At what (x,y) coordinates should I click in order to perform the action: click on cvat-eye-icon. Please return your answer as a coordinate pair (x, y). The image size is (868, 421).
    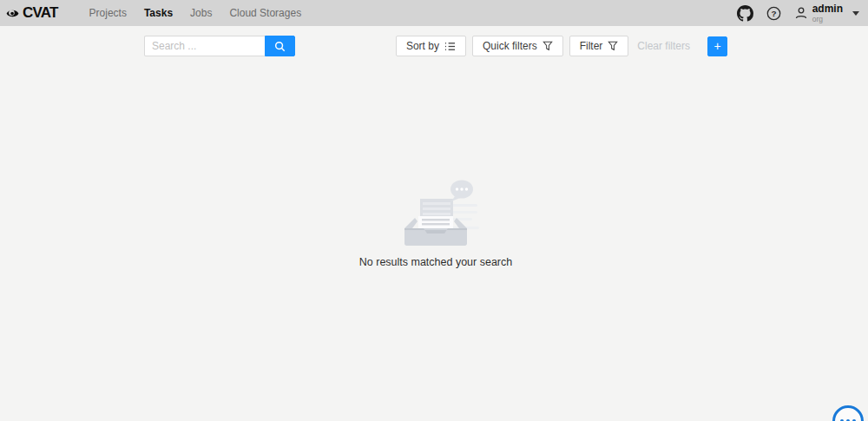
    Looking at the image, I should click on (12, 14).